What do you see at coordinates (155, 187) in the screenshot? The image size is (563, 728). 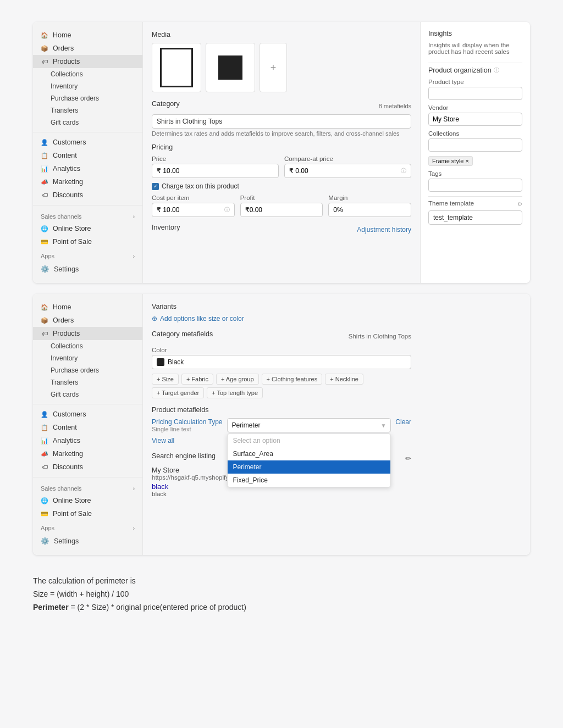 I see `charge-tax-checkbox: ✓` at bounding box center [155, 187].